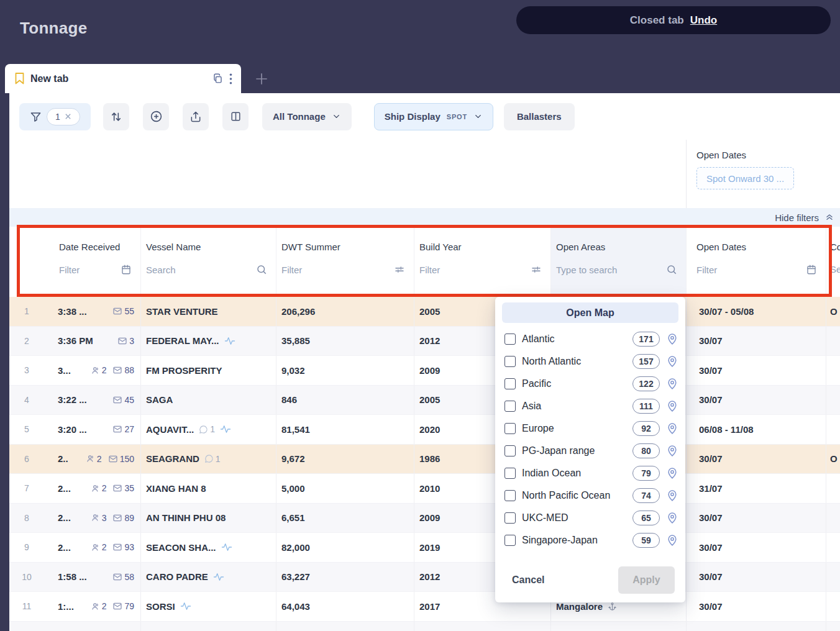  I want to click on open-area-option: North Atlantic 157, so click(590, 361).